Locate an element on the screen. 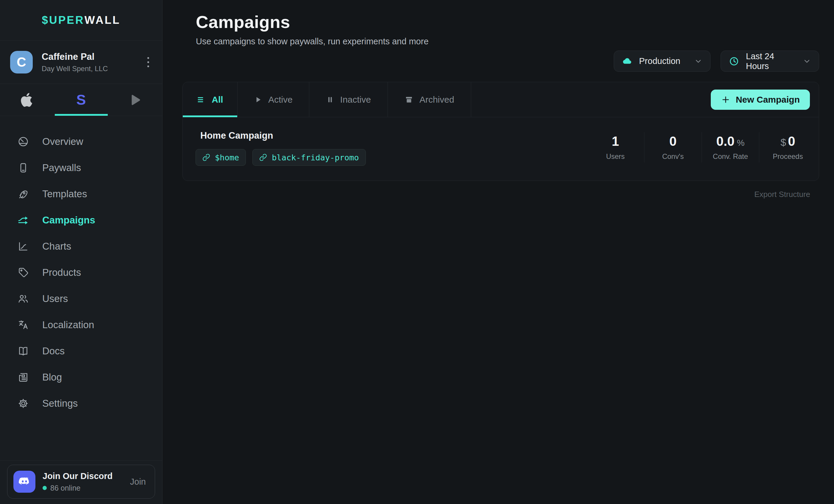 This screenshot has height=504, width=834. sidebar-item-label: Templates is located at coordinates (65, 194).